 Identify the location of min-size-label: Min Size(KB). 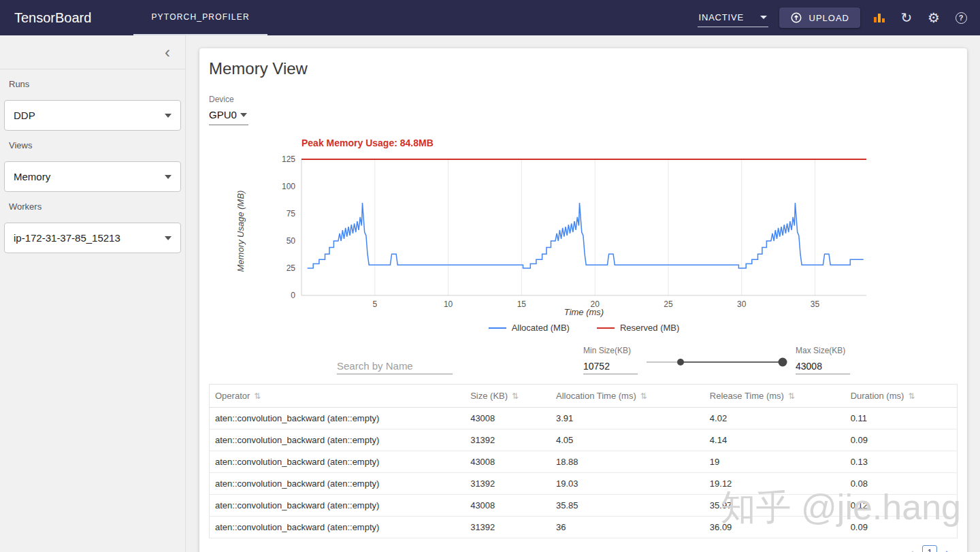
(610, 351).